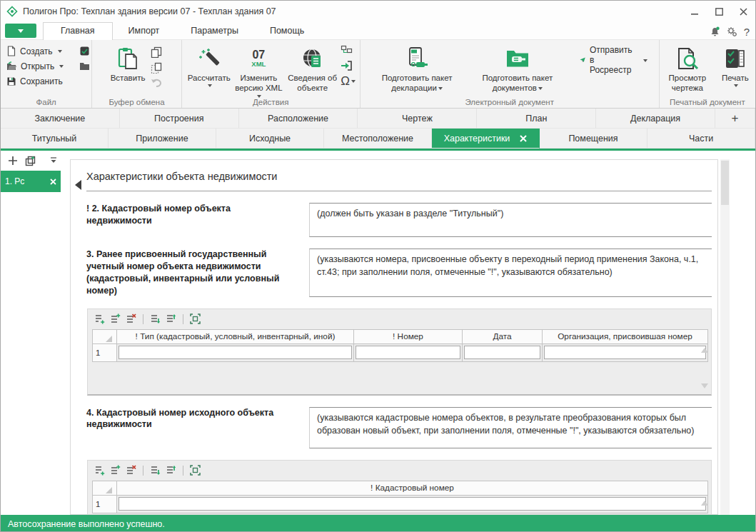 The width and height of the screenshot is (756, 532). Describe the element at coordinates (517, 69) in the screenshot. I see `prepare-documents-package-button: Подготовить пакет документов` at that location.